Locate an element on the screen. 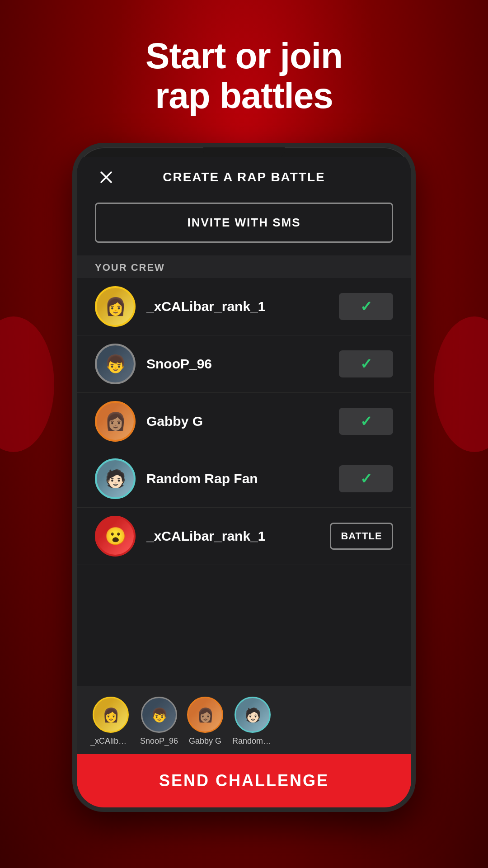  selected-crew-name: _xCAlibar_r is located at coordinates (111, 741).